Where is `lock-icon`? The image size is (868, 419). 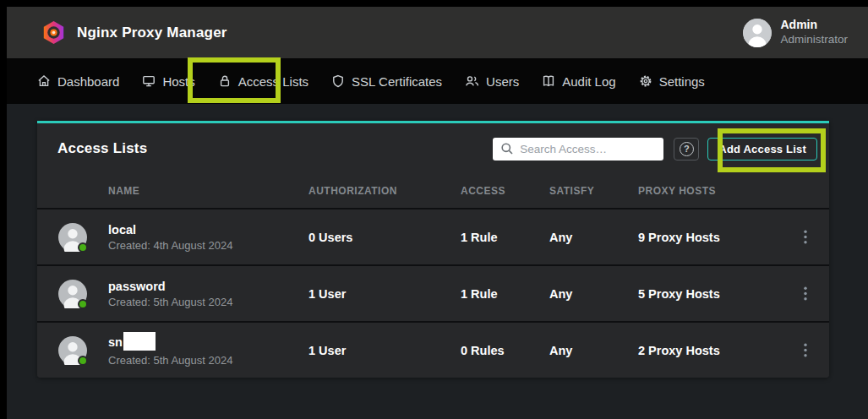
lock-icon is located at coordinates (225, 81).